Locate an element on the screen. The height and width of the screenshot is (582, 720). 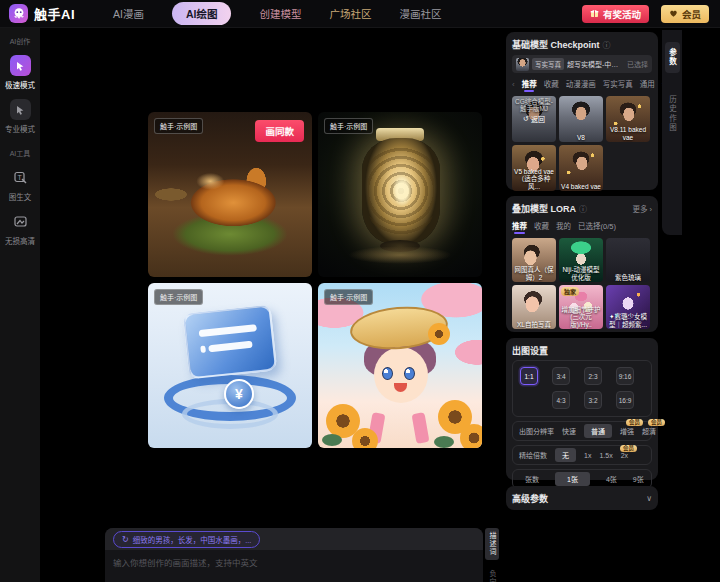
sidebar-item-fast-mode: 极速模式 is located at coordinates (20, 72).